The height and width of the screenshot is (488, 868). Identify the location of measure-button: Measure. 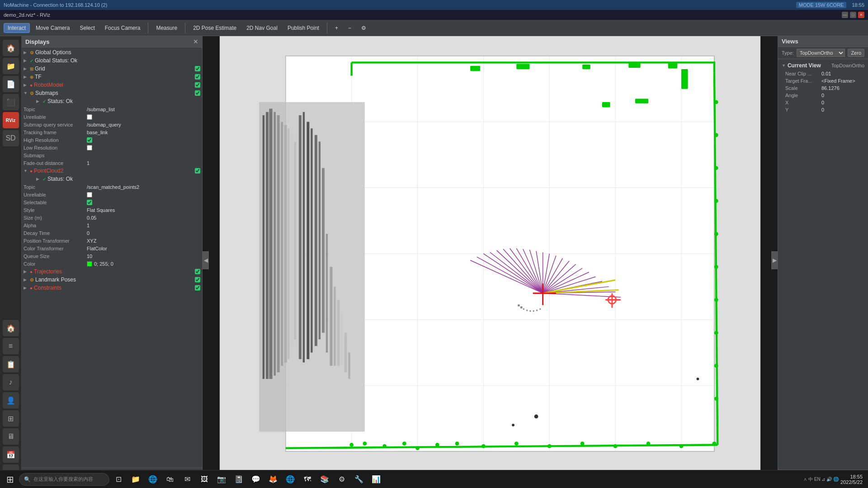
(166, 28).